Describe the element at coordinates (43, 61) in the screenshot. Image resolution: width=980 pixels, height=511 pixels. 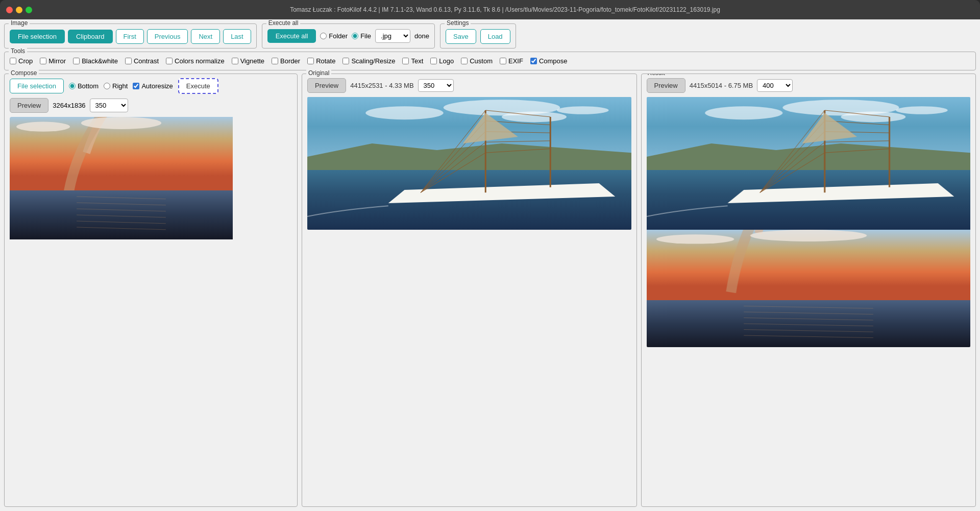
I see `mirror-checkbox` at that location.